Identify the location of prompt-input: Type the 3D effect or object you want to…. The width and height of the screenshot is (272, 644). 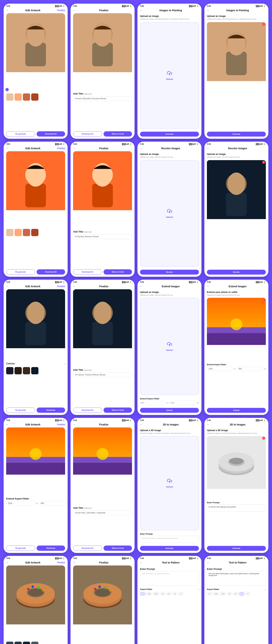
(170, 540).